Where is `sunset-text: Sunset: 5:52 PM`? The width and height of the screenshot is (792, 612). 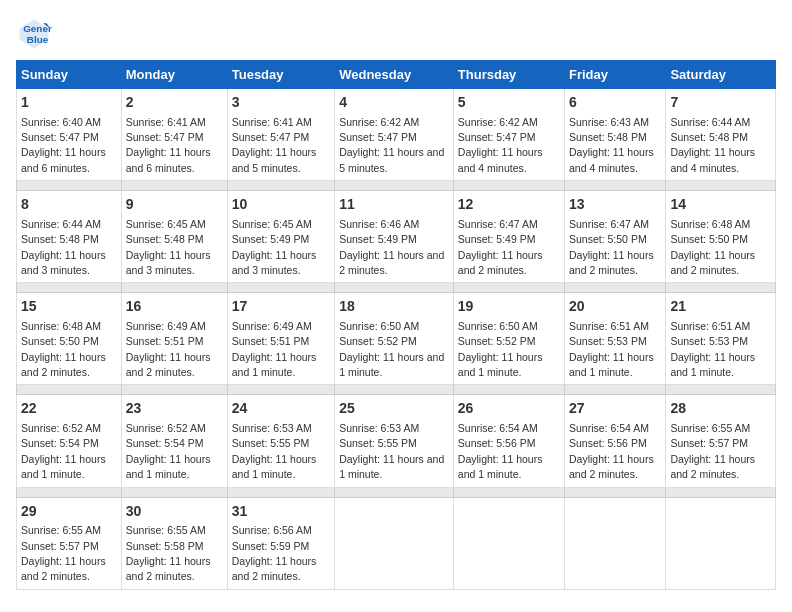 sunset-text: Sunset: 5:52 PM is located at coordinates (378, 341).